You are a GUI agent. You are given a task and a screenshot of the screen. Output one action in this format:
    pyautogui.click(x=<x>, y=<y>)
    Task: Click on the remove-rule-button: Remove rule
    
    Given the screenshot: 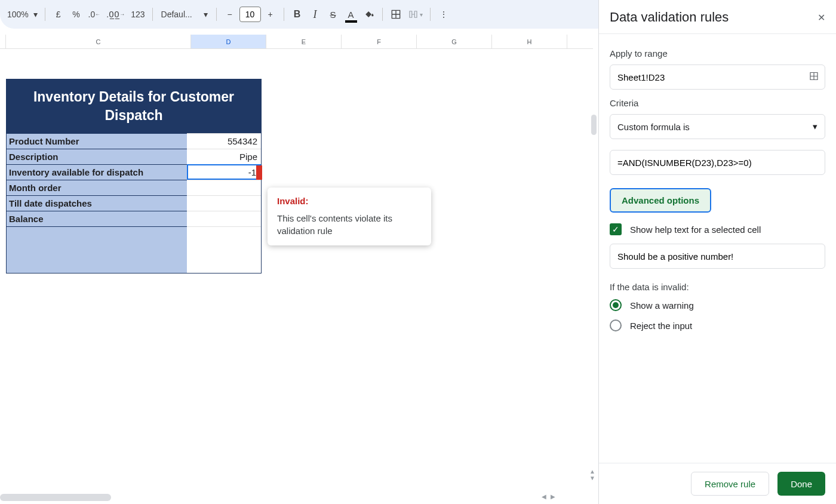 What is the action you would take?
    pyautogui.click(x=730, y=484)
    